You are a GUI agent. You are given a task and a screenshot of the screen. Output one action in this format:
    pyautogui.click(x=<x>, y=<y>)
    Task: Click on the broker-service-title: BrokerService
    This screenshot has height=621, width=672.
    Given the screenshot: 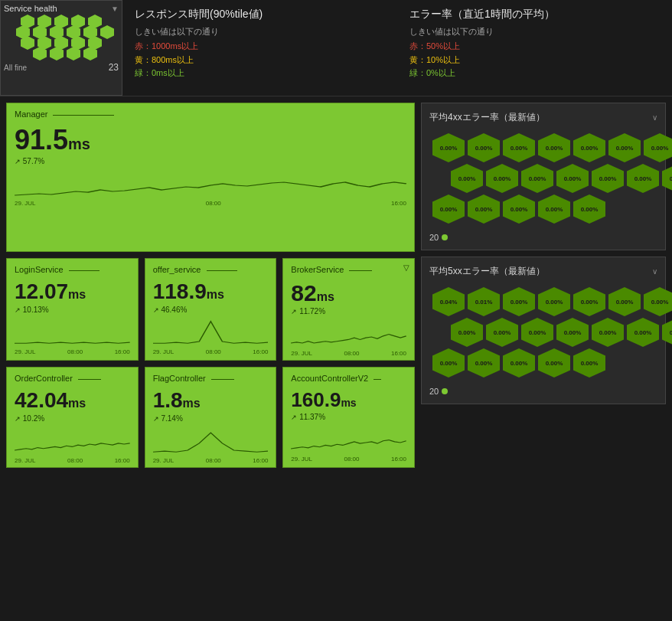 What is the action you would take?
    pyautogui.click(x=349, y=270)
    